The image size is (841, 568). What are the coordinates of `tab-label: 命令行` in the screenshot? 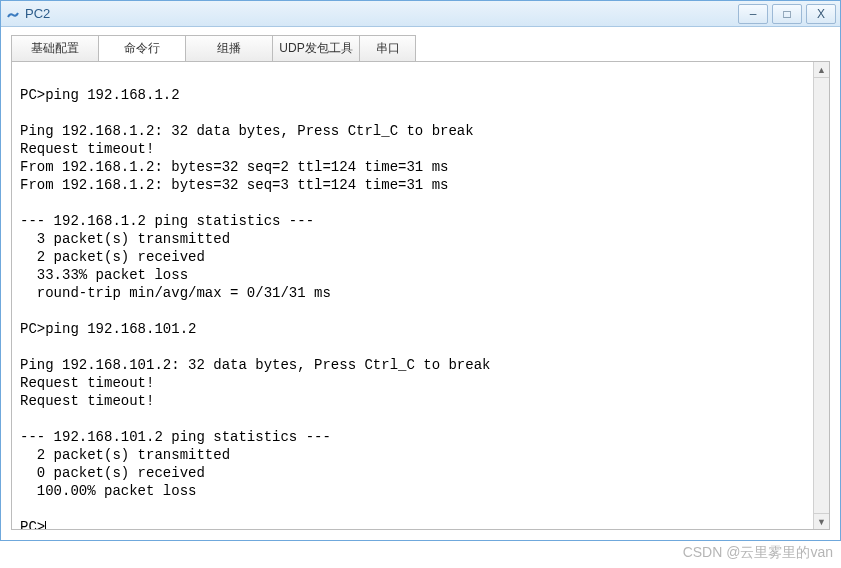 It's located at (142, 48).